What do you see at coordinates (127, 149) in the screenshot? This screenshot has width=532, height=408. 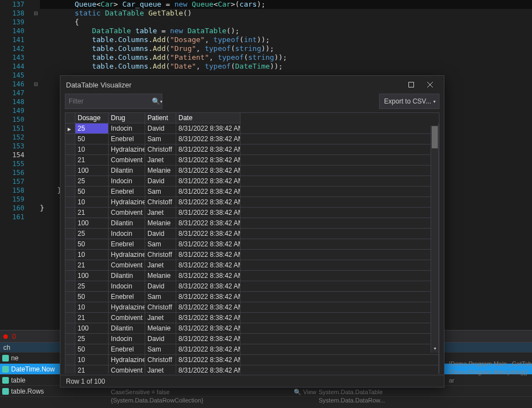 I see `cell-drug: Hydralazine` at bounding box center [127, 149].